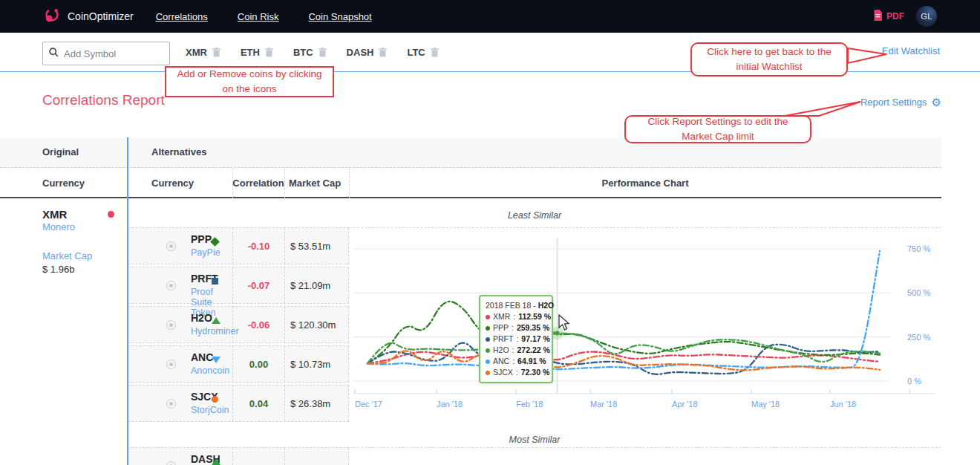 Image resolution: width=980 pixels, height=465 pixels. I want to click on tooltip-entry: SJCX : 72.30 %, so click(516, 373).